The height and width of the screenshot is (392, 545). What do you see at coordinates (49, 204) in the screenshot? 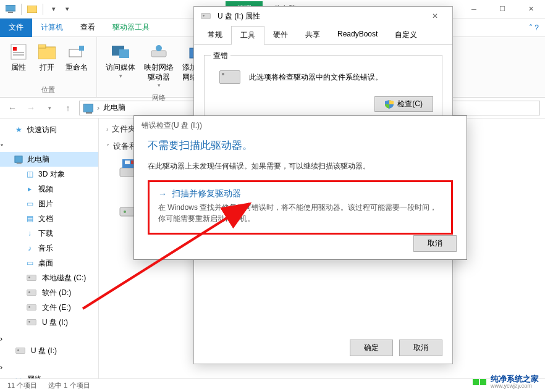
I see `sidebar-item-pictures: ▭图片` at bounding box center [49, 204].